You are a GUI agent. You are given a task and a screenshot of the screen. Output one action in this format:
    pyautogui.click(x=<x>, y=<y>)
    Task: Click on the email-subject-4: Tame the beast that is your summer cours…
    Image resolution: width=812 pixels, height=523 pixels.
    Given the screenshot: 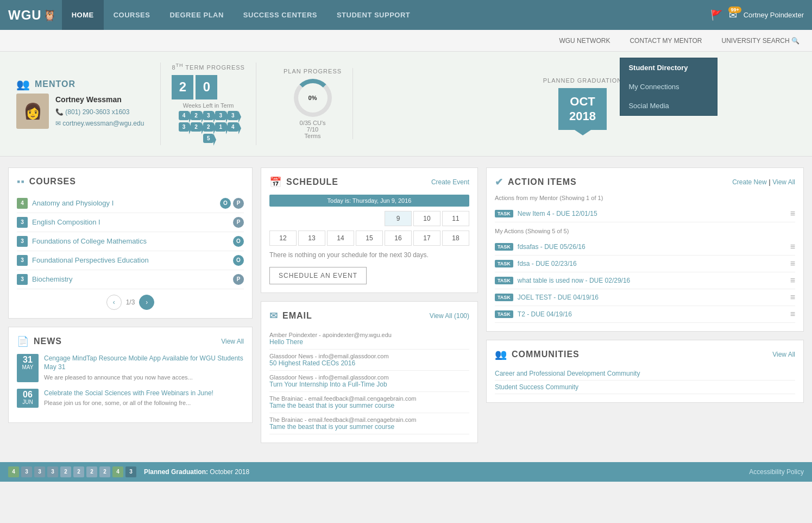 What is the action you would take?
    pyautogui.click(x=369, y=406)
    